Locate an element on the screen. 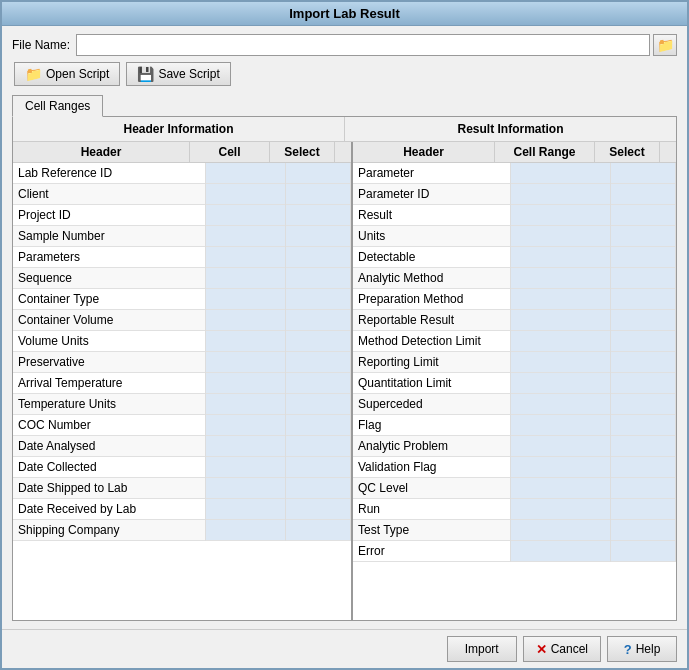  right-col-header-header: Header is located at coordinates (424, 152).